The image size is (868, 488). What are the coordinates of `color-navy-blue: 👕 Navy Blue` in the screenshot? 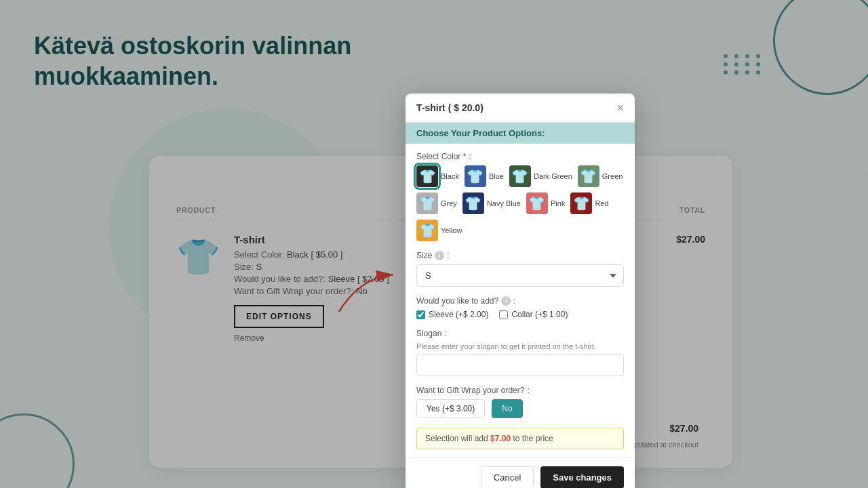 It's located at (492, 203).